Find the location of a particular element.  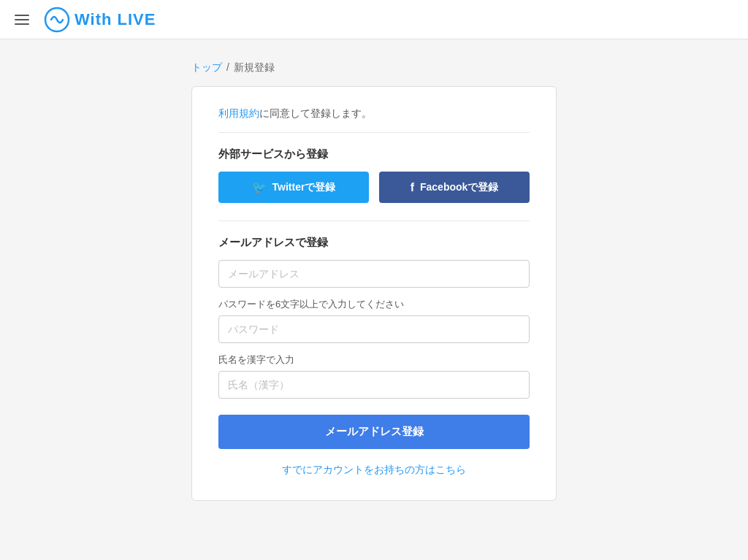

terms-link: 利用規約 is located at coordinates (239, 113).